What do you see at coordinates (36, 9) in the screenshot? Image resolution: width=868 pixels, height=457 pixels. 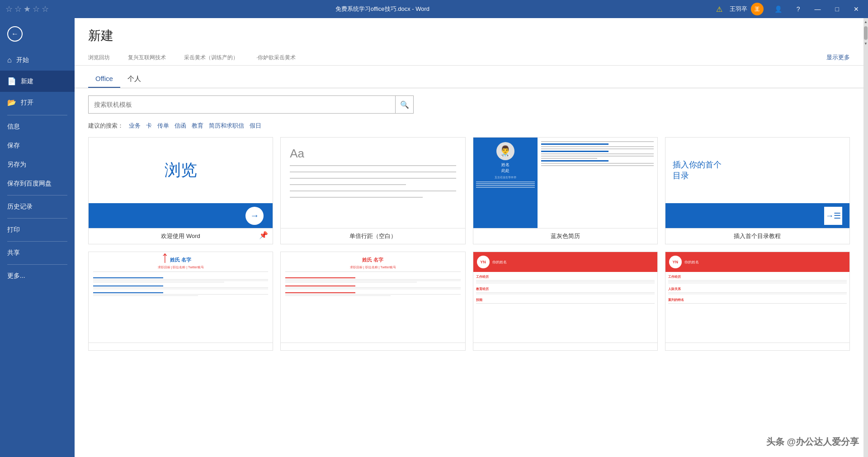 I see `star-icon-4: ☆` at bounding box center [36, 9].